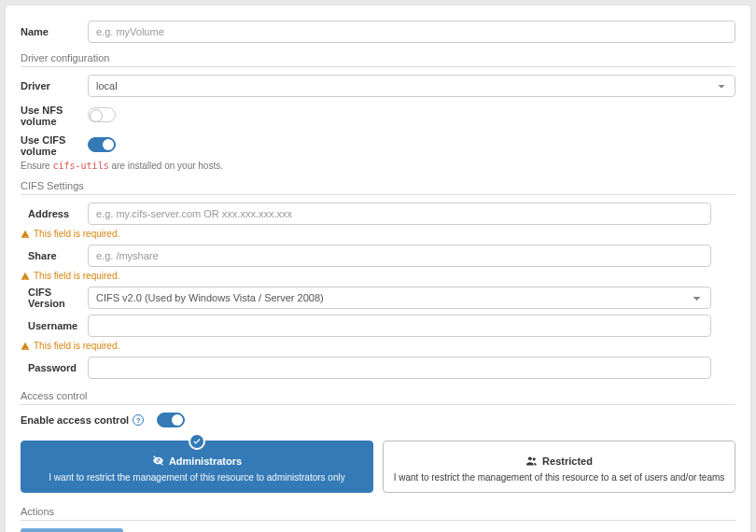 This screenshot has height=532, width=756. Describe the element at coordinates (72, 530) in the screenshot. I see `create-volume-button: Create the volume` at that location.